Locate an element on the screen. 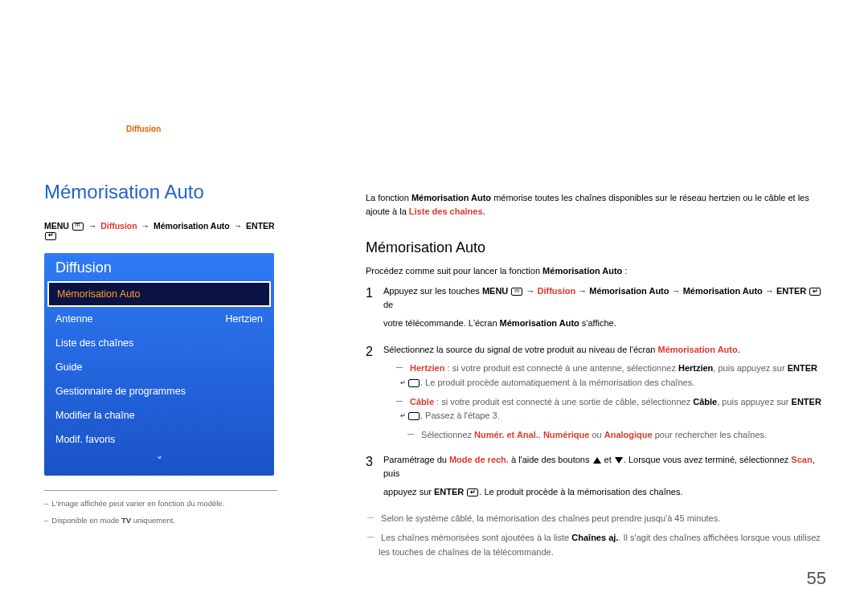 The height and width of the screenshot is (613, 868). panel-item-favoris: Modif. favoris is located at coordinates (159, 439).